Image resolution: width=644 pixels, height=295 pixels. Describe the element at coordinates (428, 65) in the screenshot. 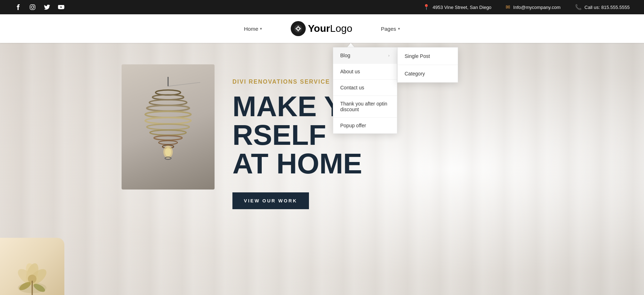

I see `blog-sub-dropdown: Single Post Category` at that location.